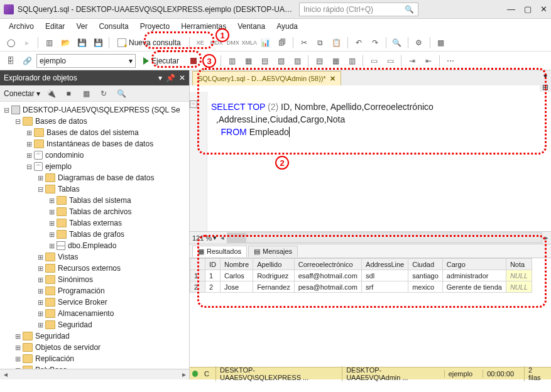 This screenshot has width=551, height=392. I want to click on maximize-button: ▢, so click(528, 9).